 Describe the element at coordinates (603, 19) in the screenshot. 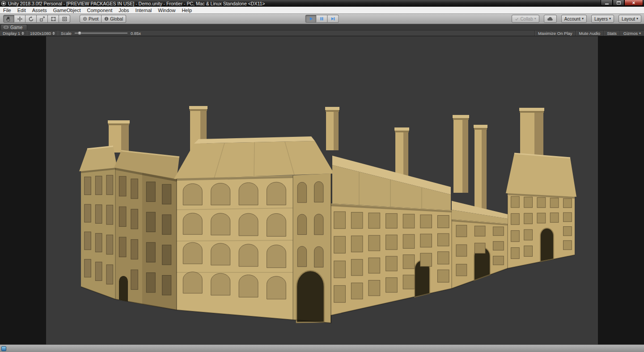

I see `layers-dropdown: Layers ▾` at that location.